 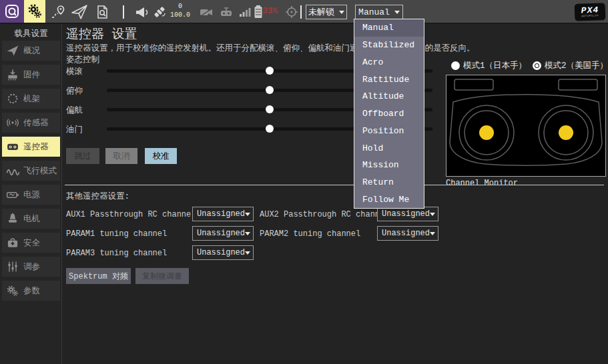 What do you see at coordinates (58, 12) in the screenshot?
I see `plan-button` at bounding box center [58, 12].